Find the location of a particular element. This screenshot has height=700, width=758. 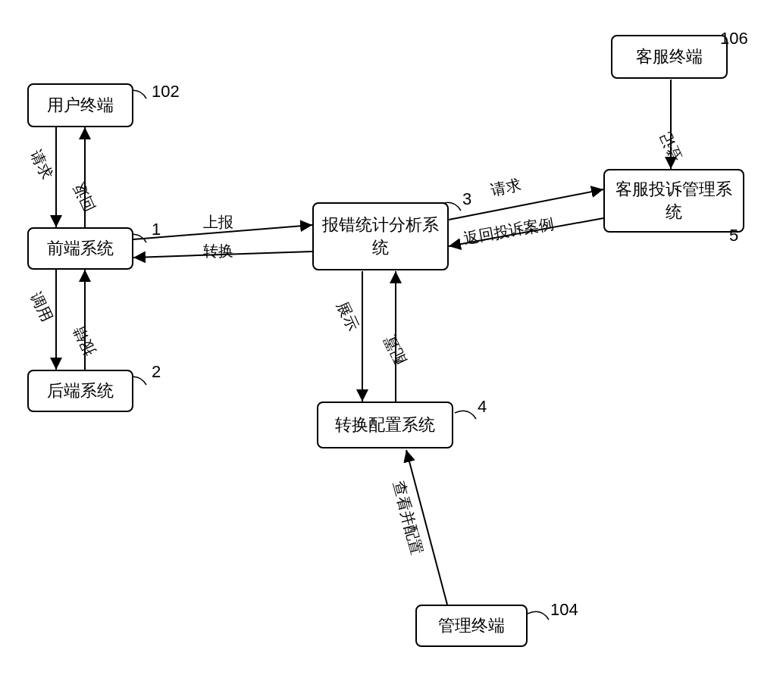

edge-request-analysis-complaint: 请求 is located at coordinates (506, 188).